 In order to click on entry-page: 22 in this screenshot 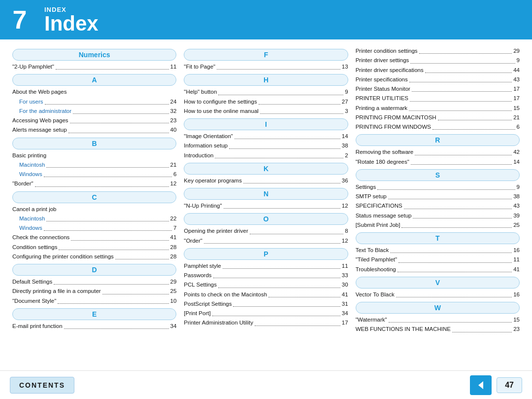, I will do `click(173, 219)`.